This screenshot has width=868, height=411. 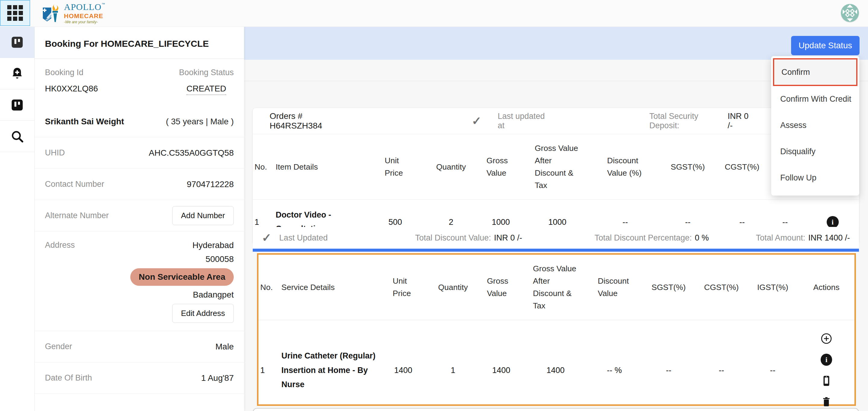 What do you see at coordinates (140, 216) in the screenshot?
I see `alternate-number-row: Alternate Number Add Number` at bounding box center [140, 216].